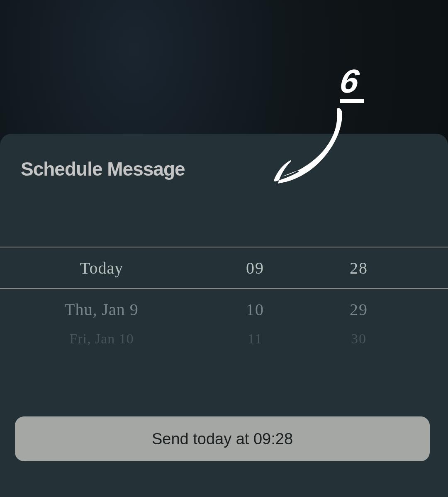 The width and height of the screenshot is (448, 497). I want to click on picker-minute-selected: 28, so click(359, 268).